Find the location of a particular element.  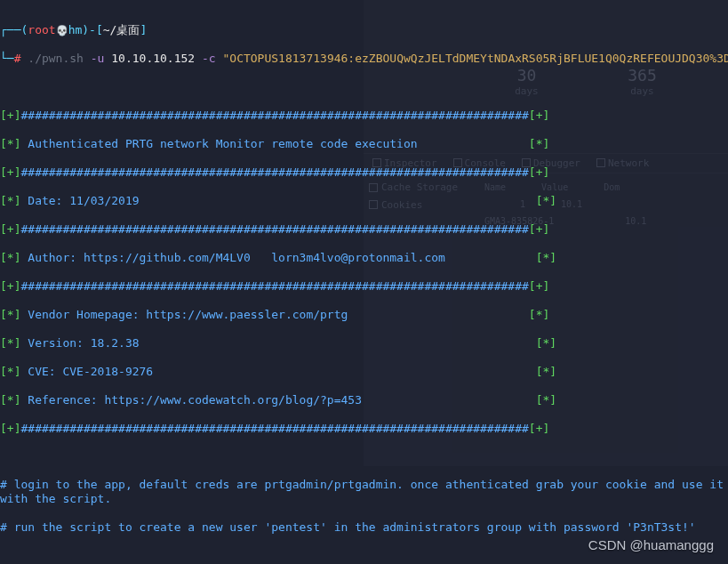

watermark: CSDN @huamanggg is located at coordinates (651, 545).